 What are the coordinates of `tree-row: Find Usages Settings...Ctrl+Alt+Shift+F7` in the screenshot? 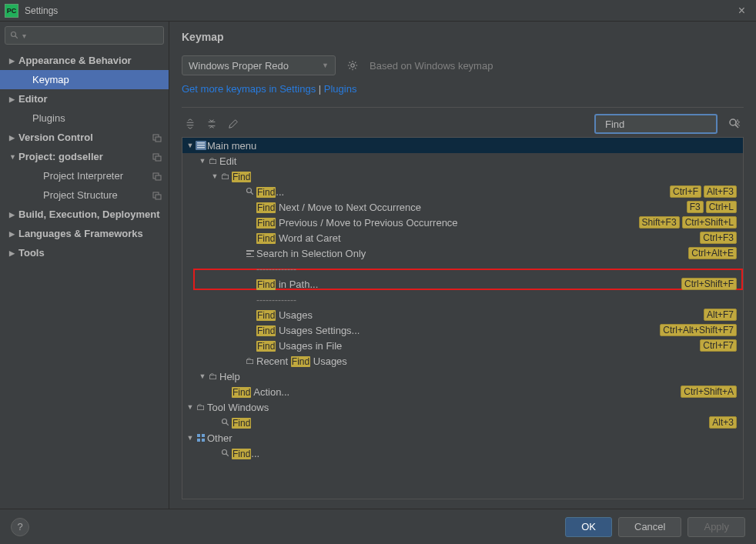 It's located at (463, 330).